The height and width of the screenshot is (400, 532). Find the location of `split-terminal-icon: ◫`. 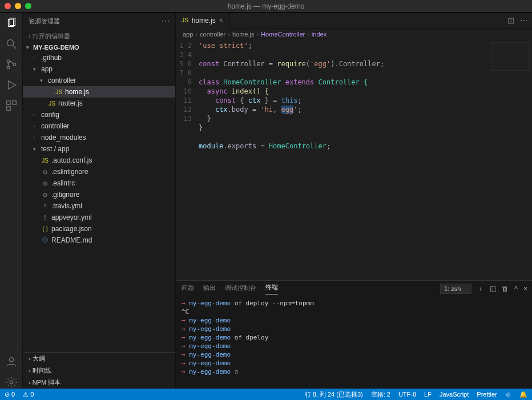

split-terminal-icon: ◫ is located at coordinates (493, 289).